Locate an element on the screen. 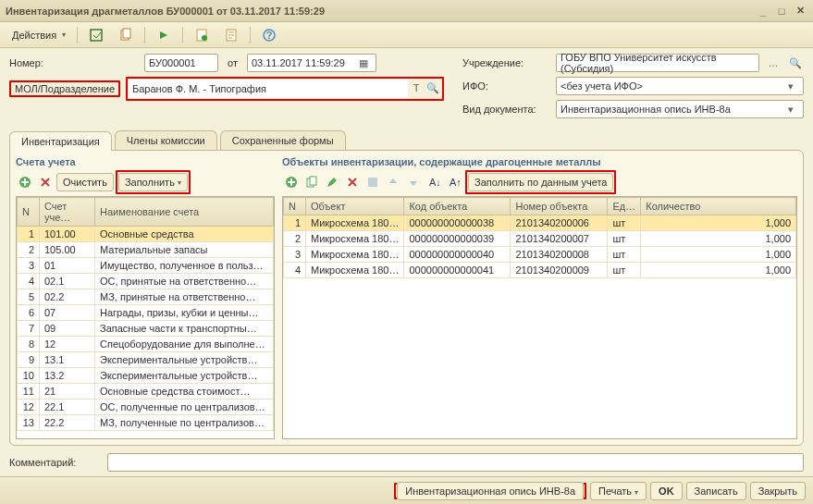 Image resolution: width=813 pixels, height=504 pixels. col-number: Номер объекта is located at coordinates (559, 207).